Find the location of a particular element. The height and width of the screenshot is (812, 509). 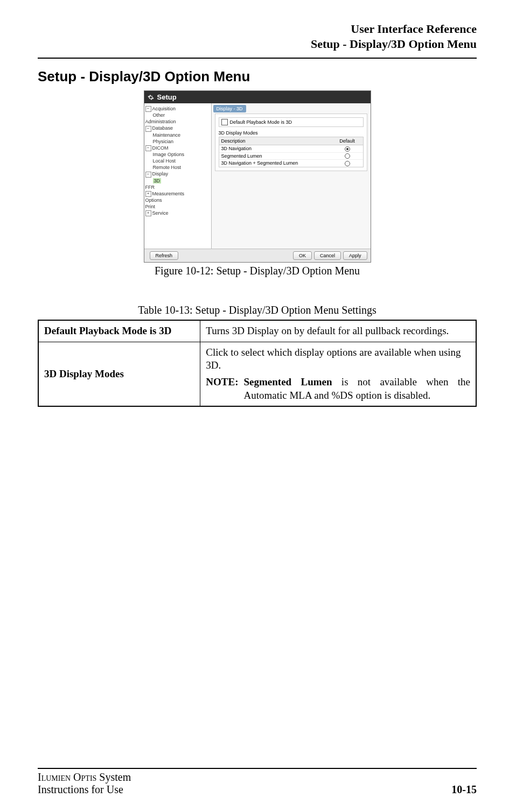

tree-item: −Database is located at coordinates (178, 128).